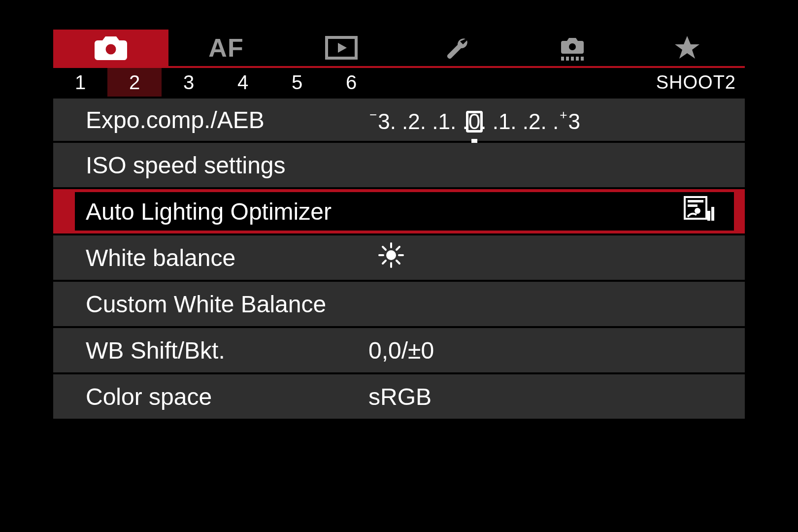 This screenshot has width=798, height=532. I want to click on tab-shoot, so click(111, 48).